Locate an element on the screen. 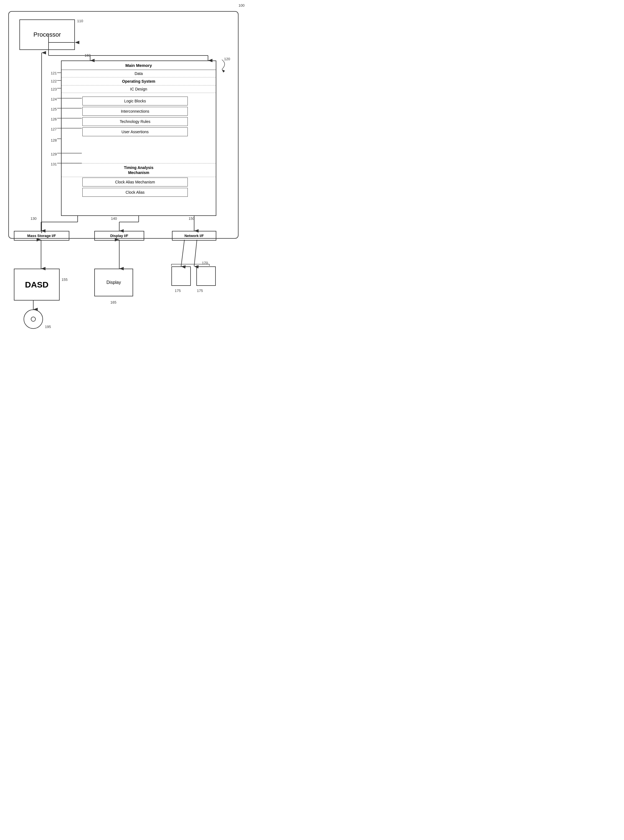 Image resolution: width=624 pixels, height=840 pixels. ref-170: 170 is located at coordinates (205, 263).